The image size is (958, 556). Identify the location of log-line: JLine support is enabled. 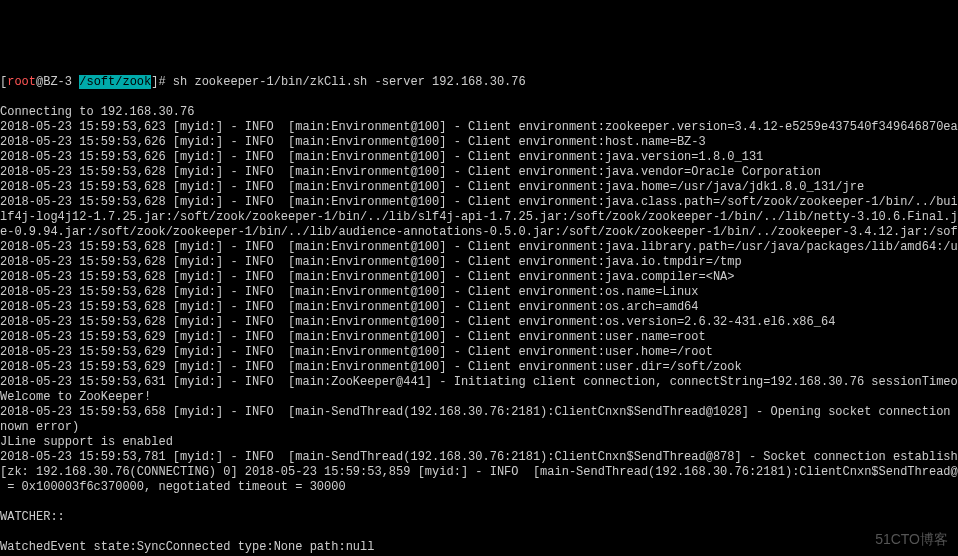
(479, 442).